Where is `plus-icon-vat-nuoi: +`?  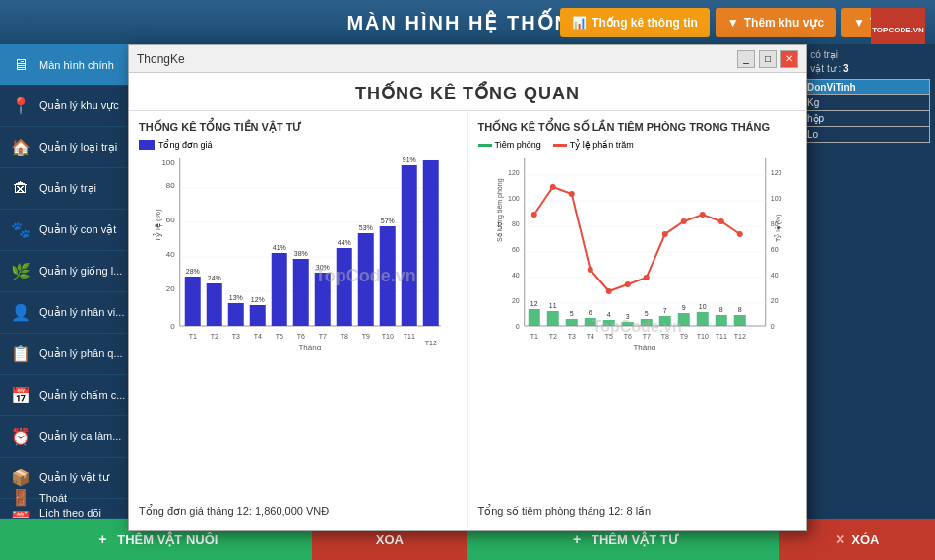 plus-icon-vat-nuoi: + is located at coordinates (102, 539).